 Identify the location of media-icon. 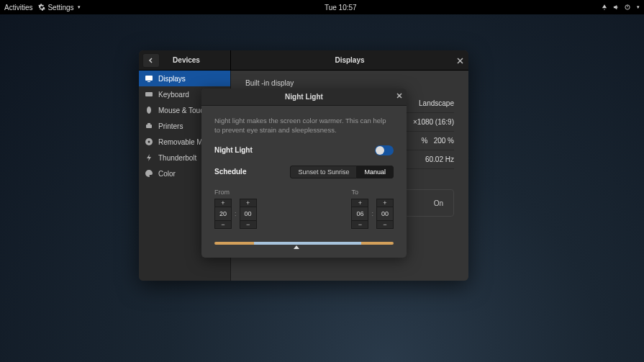
(149, 142).